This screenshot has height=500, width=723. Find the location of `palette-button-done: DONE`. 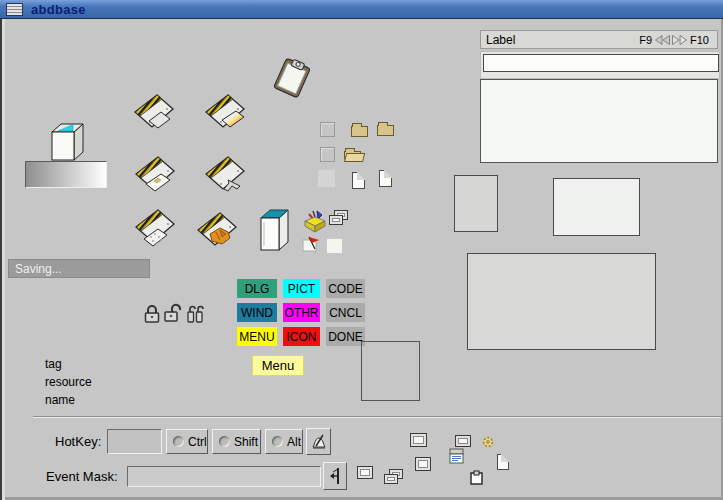

palette-button-done: DONE is located at coordinates (346, 336).